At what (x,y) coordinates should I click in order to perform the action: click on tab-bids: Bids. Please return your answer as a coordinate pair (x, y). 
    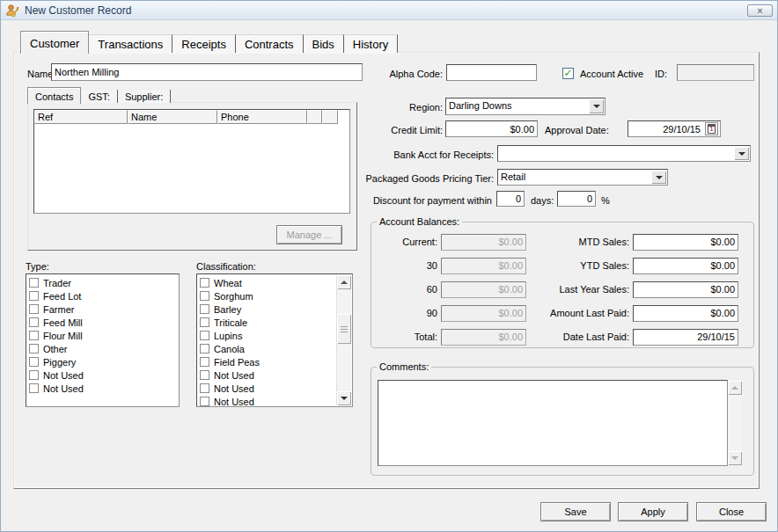
    Looking at the image, I should click on (324, 44).